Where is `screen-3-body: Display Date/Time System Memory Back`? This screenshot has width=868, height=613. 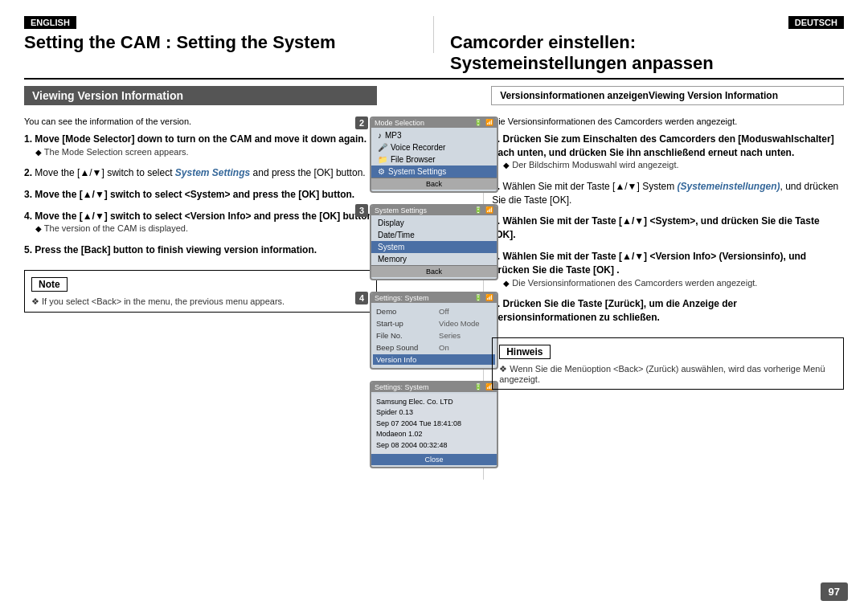
screen-3-body: Display Date/Time System Memory Back is located at coordinates (434, 247).